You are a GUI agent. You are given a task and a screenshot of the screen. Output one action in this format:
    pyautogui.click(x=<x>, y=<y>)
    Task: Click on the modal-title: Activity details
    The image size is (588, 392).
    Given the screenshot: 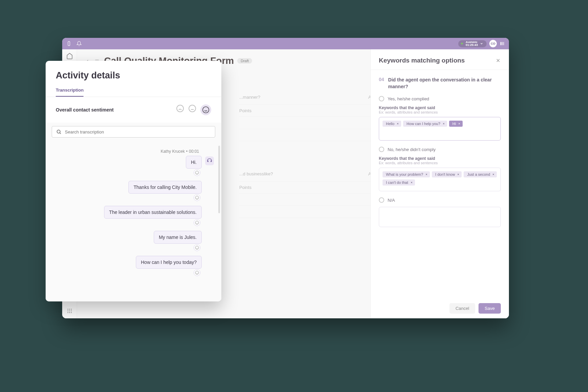 What is the action you would take?
    pyautogui.click(x=133, y=76)
    